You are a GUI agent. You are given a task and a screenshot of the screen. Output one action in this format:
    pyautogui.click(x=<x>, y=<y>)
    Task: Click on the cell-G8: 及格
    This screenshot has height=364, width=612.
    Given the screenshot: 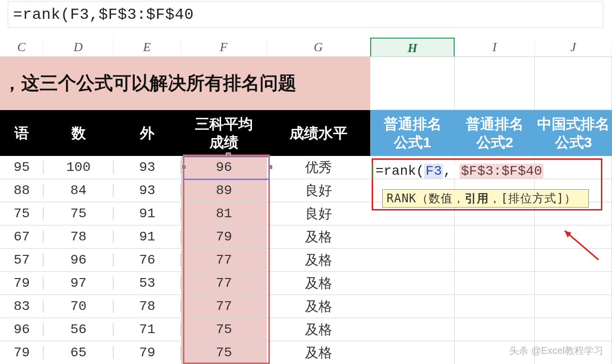 What is the action you would take?
    pyautogui.click(x=319, y=283)
    